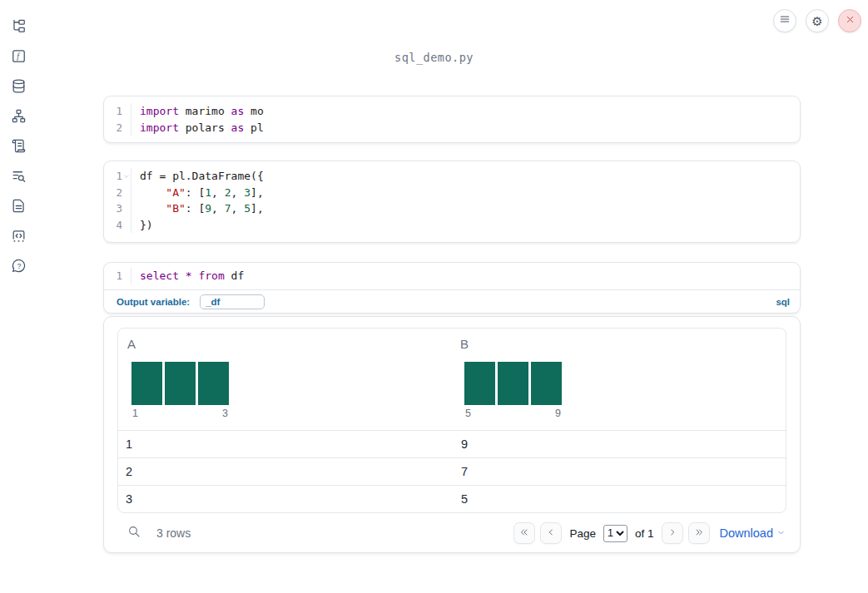  I want to click on sidebar-item-file-tree, so click(18, 27).